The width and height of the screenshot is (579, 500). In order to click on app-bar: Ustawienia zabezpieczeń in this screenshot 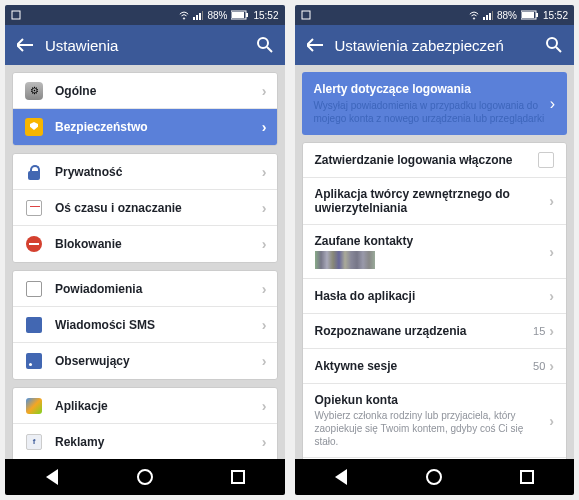, I will do `click(435, 45)`.